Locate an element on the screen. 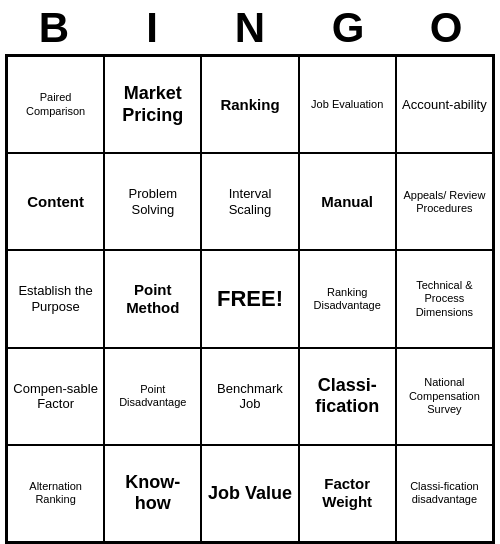  bingo-cell: Ranking Disadvantage is located at coordinates (348, 298).